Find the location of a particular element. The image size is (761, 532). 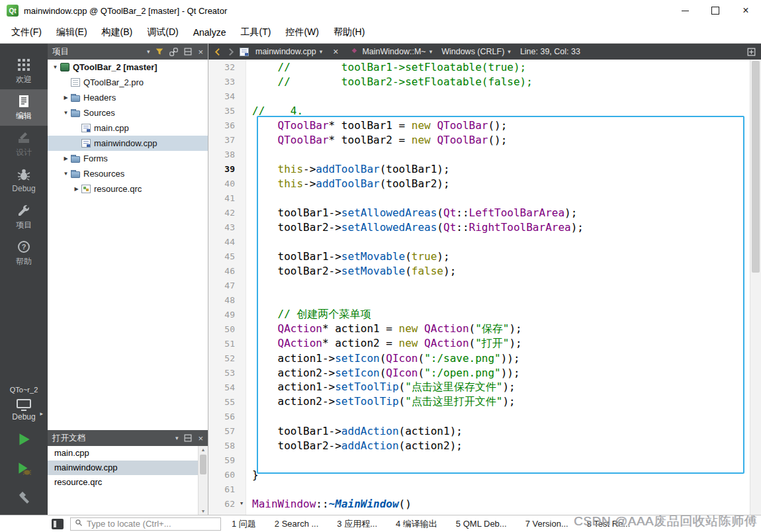

chevron-down-icon: ▾ is located at coordinates (148, 52).